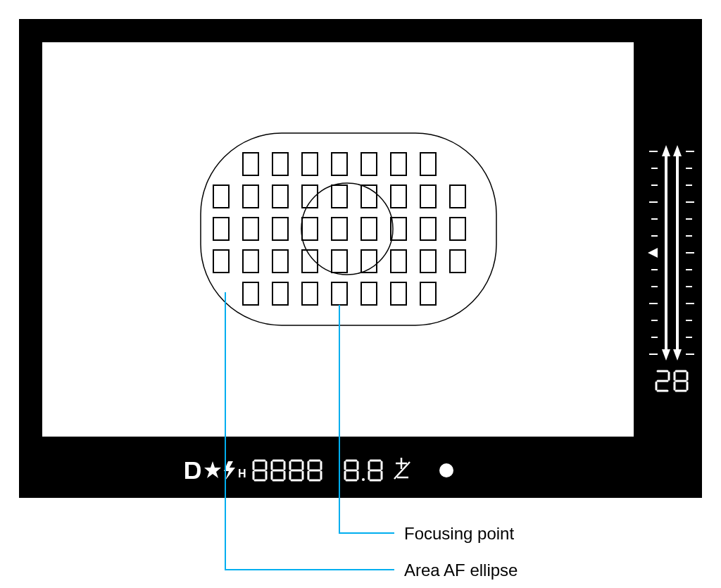  Describe the element at coordinates (460, 570) in the screenshot. I see `label-area-af-ellipse: Area AF ellipse` at that location.